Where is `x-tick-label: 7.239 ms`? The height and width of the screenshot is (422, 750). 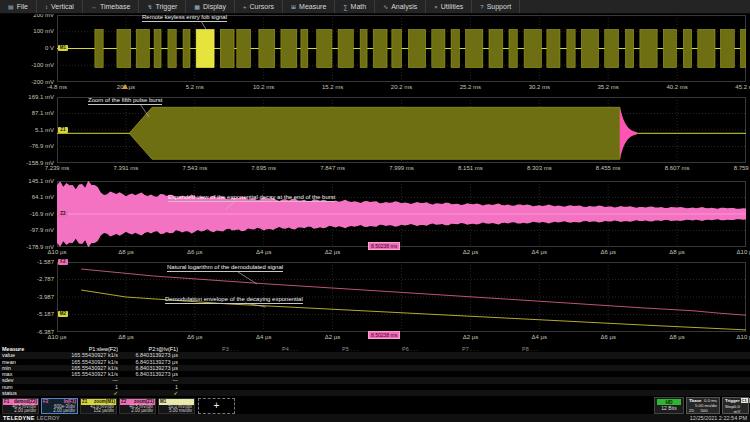
x-tick-label: 7.239 ms is located at coordinates (57, 168).